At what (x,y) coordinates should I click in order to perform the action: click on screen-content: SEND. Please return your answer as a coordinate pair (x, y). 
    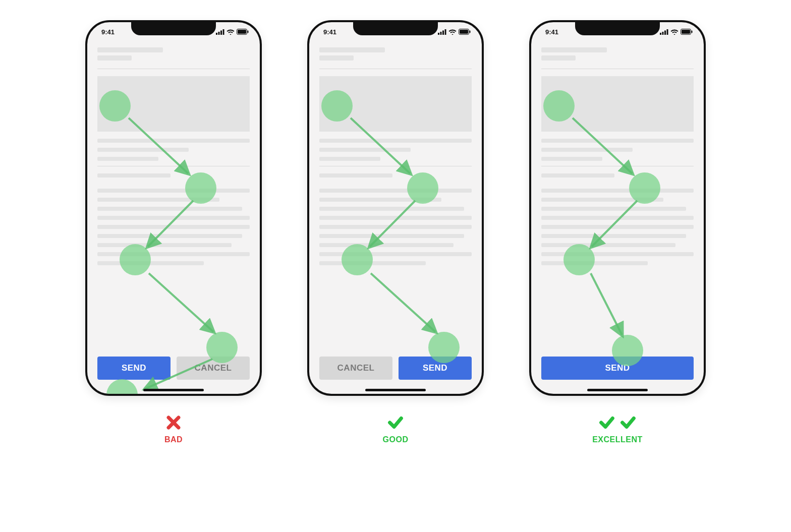
    Looking at the image, I should click on (617, 217).